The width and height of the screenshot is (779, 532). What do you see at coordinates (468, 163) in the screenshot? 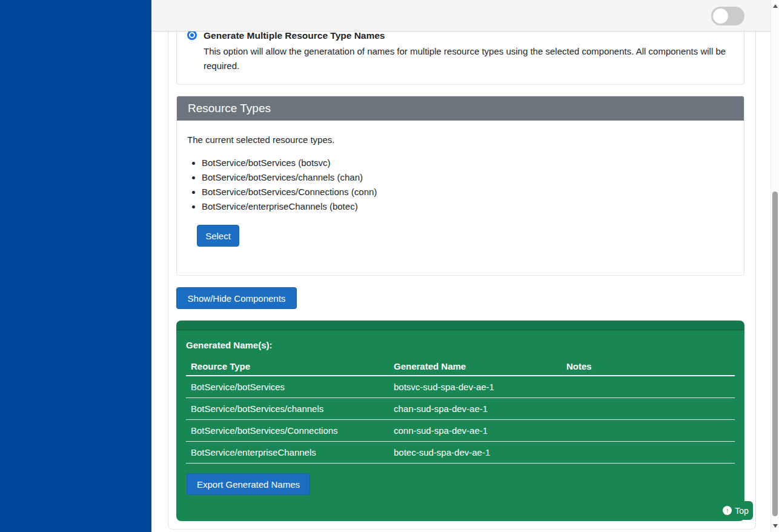
I see `list-item: BotService/botServices (botsvc)` at bounding box center [468, 163].